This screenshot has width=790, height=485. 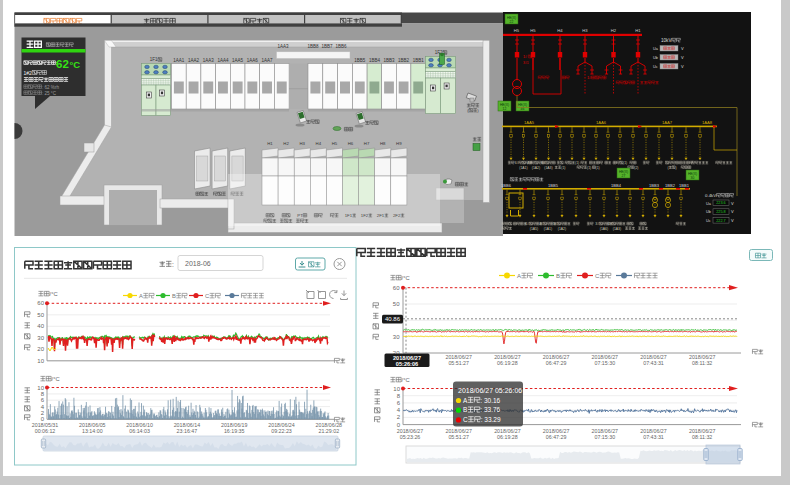 I want to click on svg-text: (1A2), so click(x=536, y=168).